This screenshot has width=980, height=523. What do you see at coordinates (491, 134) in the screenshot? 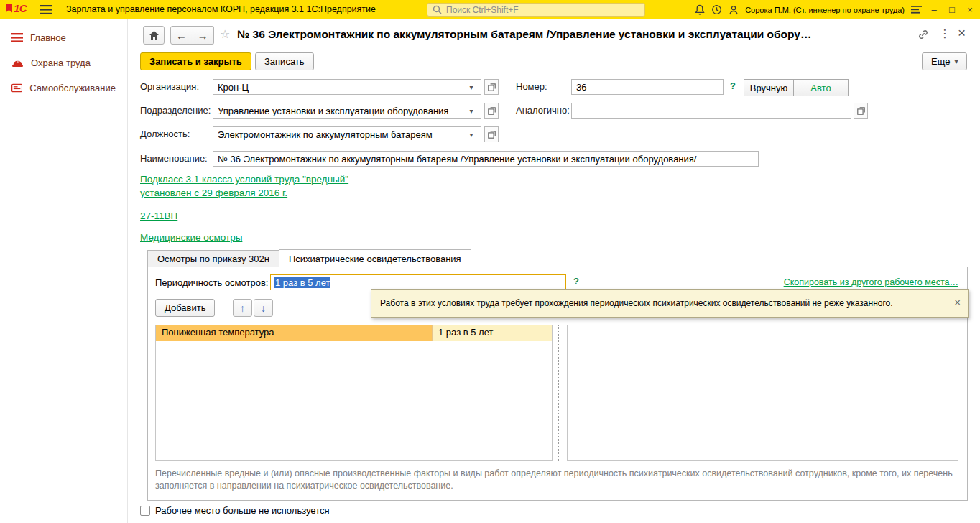
I see `position-open-button` at bounding box center [491, 134].